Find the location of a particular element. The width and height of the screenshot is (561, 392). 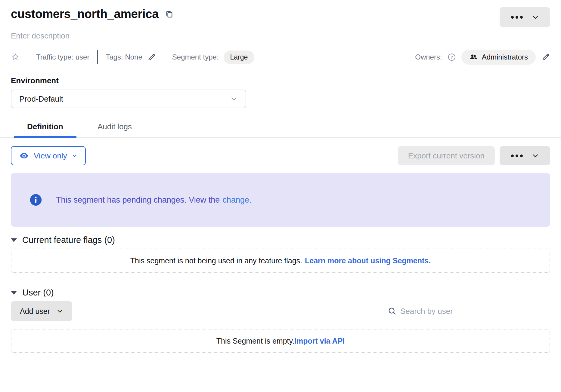

search-icon is located at coordinates (392, 311).